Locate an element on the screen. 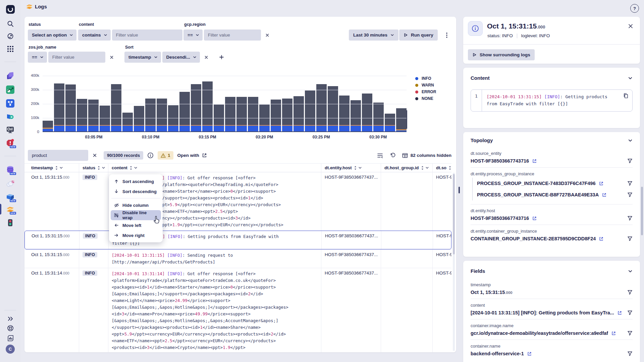 Image resolution: width=644 pixels, height=362 pixels. sidebar-app-traffic-icon is located at coordinates (10, 223).